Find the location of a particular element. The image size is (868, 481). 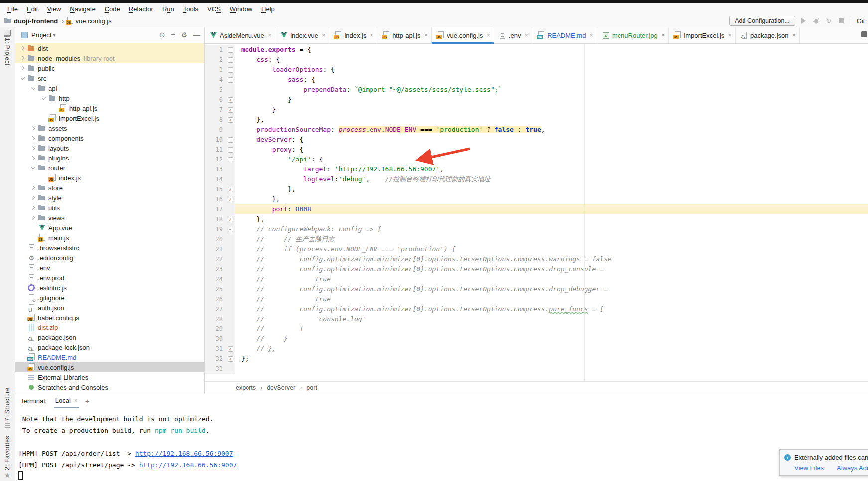

code-line-6: 6∧ } is located at coordinates (536, 100).